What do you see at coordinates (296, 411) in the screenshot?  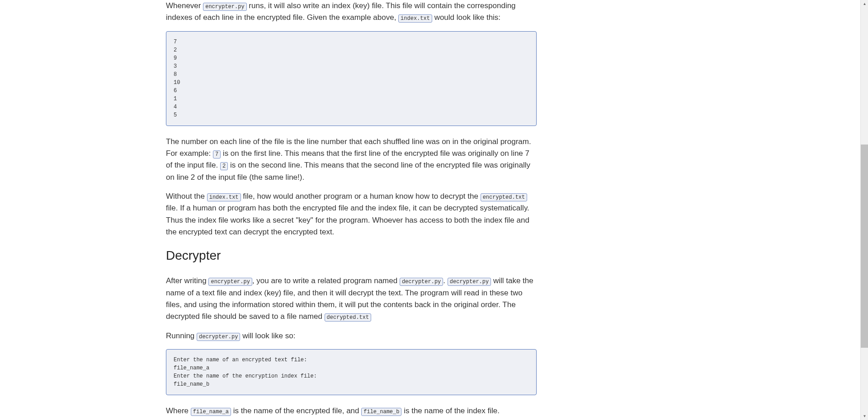 I see `text: is the name of the encrypted file, and` at bounding box center [296, 411].